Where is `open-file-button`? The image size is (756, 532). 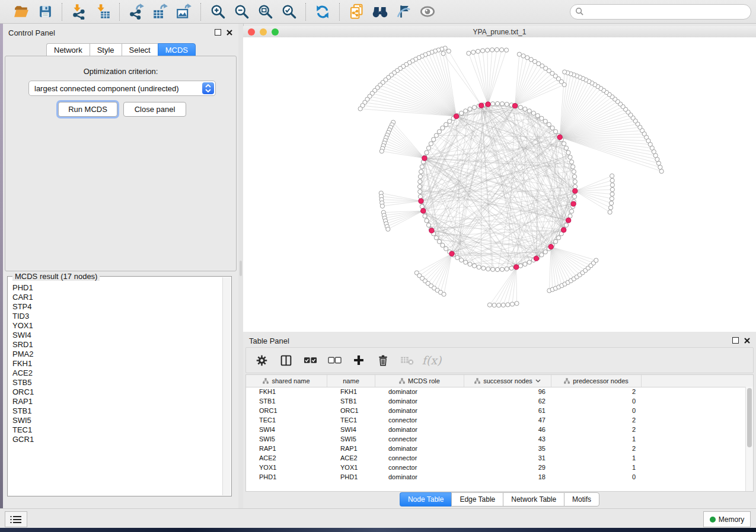 open-file-button is located at coordinates (21, 12).